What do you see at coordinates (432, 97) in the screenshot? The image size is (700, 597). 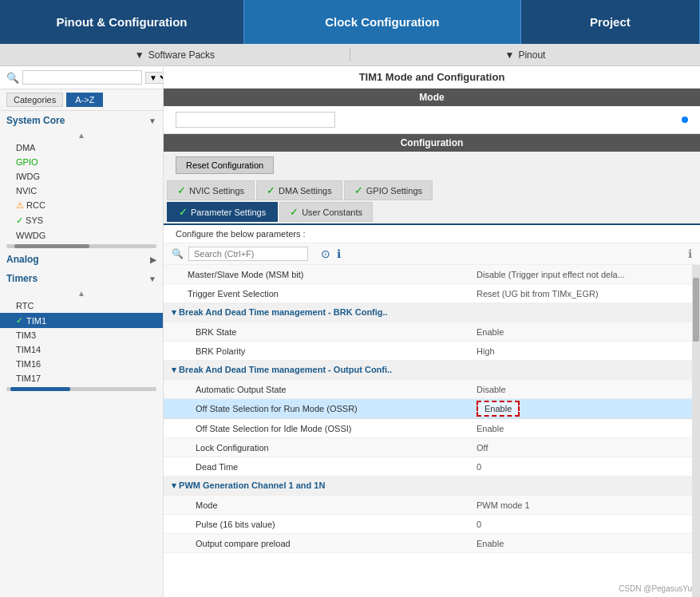 I see `mode-bar: Mode` at bounding box center [432, 97].